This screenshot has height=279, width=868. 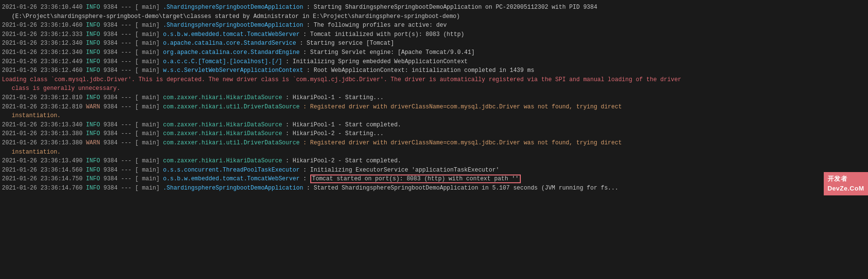 I want to click on log-line-1: 2021-01-26 23:36:10.440 INFO 9384 --- [ …, so click(x=434, y=8).